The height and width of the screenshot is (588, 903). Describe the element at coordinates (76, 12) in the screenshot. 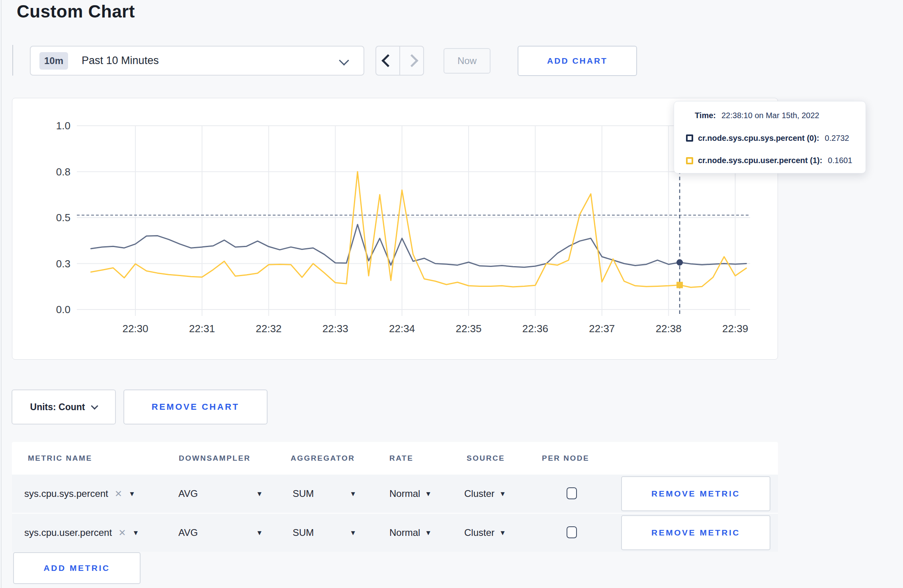

I see `page-title: Custom Chart` at that location.